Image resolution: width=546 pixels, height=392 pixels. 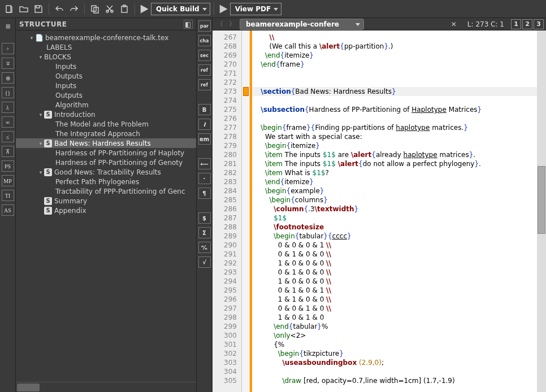 I want to click on code-line-285: \begin{columns}, so click(x=395, y=200).